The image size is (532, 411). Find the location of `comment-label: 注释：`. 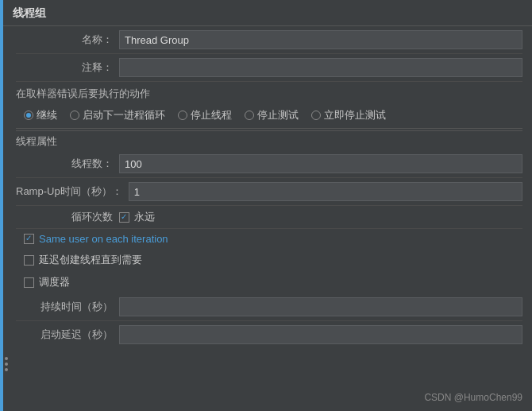

comment-label: 注释： is located at coordinates (67, 68).